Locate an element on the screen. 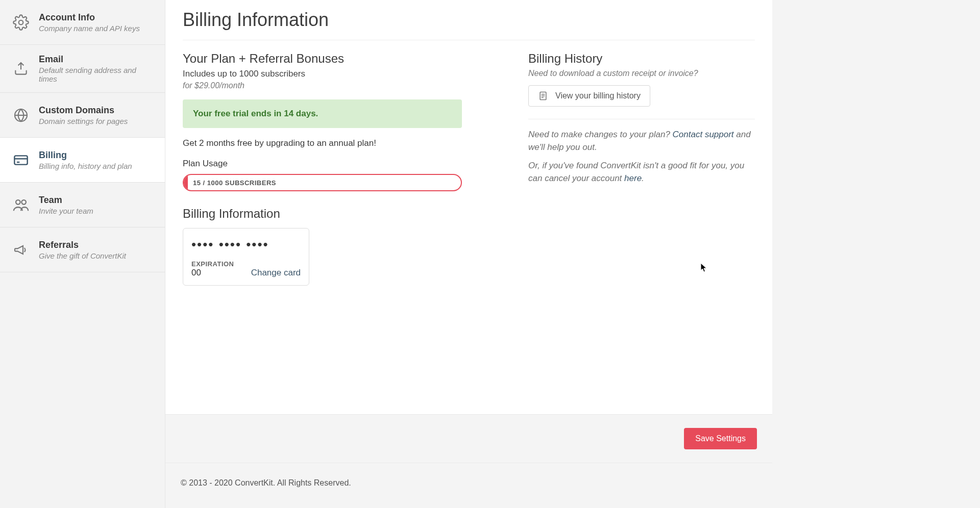  billing-info-heading: Billing Information is located at coordinates (323, 214).